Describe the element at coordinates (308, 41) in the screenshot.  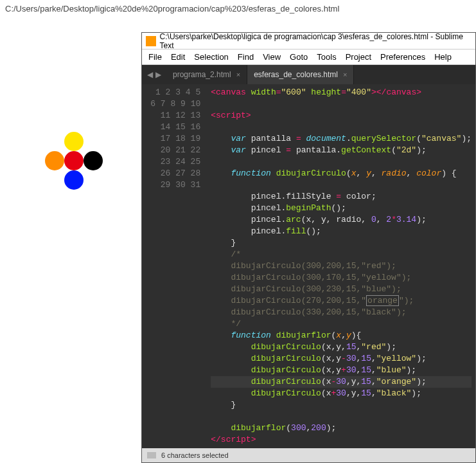
I see `window-titlebar: C:\Users\parke\Desktop\ligica de program…` at that location.